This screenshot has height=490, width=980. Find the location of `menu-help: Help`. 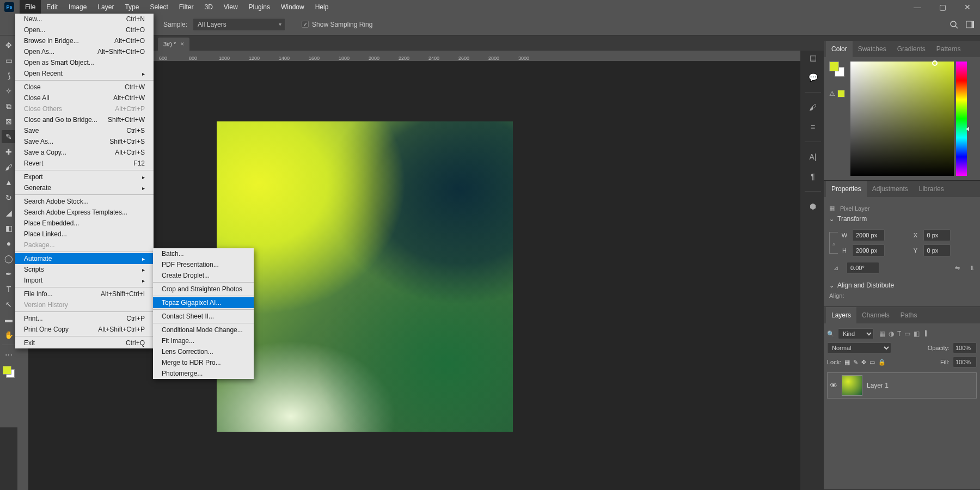

menu-help: Help is located at coordinates (322, 7).